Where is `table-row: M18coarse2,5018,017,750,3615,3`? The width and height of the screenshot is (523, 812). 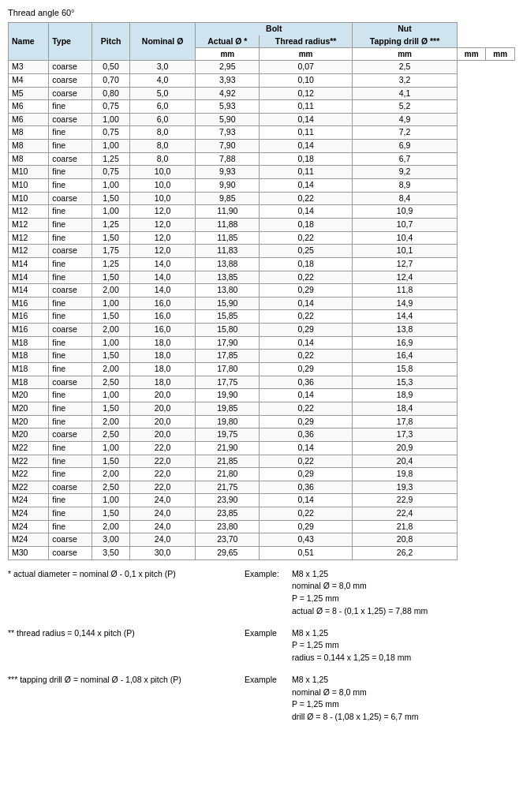 table-row: M18coarse2,5018,017,750,3615,3 is located at coordinates (262, 382).